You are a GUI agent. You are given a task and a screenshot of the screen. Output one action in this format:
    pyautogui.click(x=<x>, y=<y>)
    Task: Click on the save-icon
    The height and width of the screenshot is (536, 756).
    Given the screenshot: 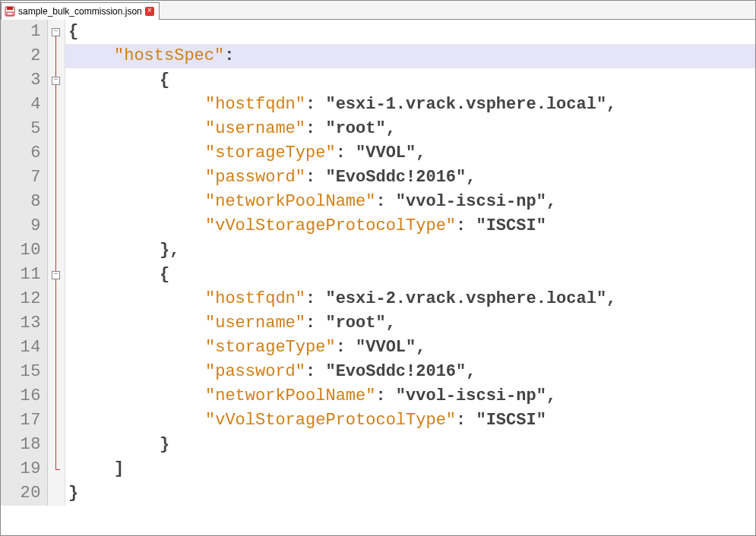 What is the action you would take?
    pyautogui.click(x=10, y=11)
    